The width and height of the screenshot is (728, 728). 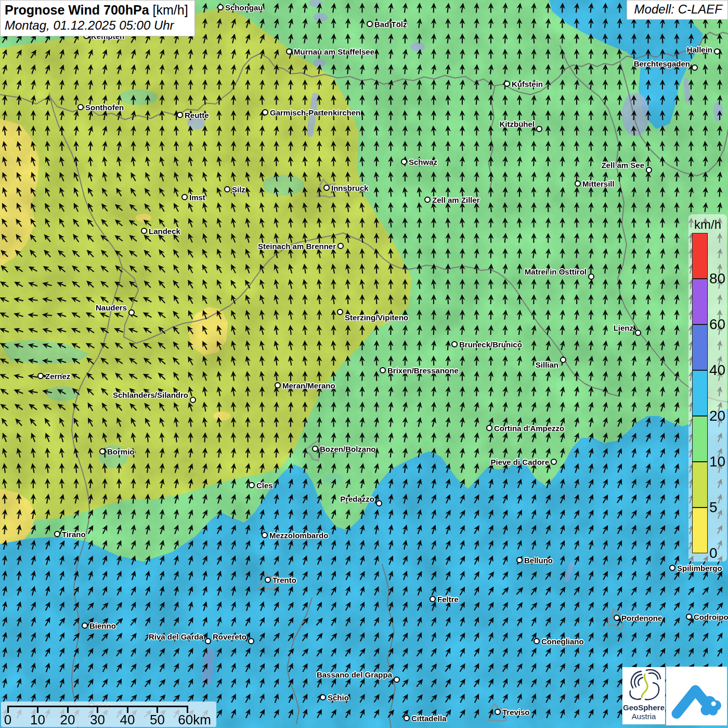 What do you see at coordinates (599, 184) in the screenshot?
I see `city-label: Mittersill` at bounding box center [599, 184].